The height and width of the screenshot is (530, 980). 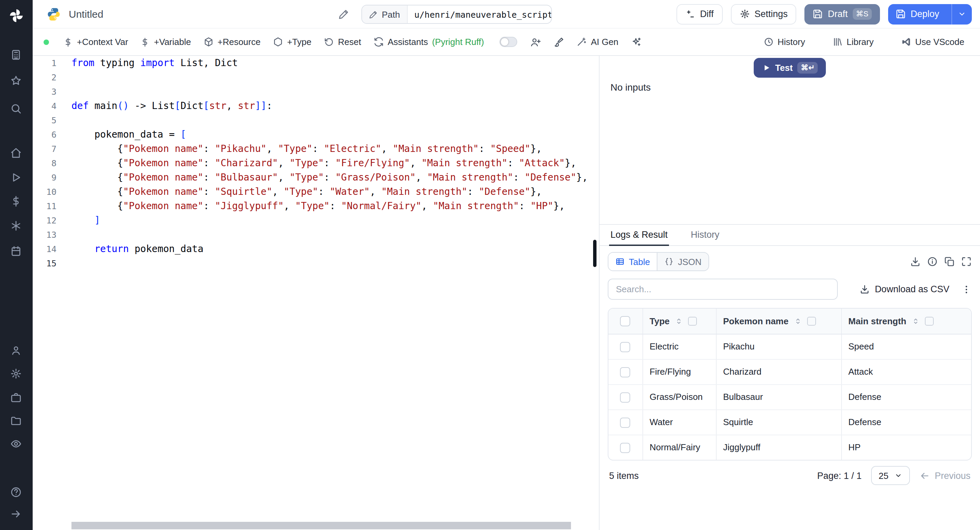 What do you see at coordinates (312, 106) in the screenshot?
I see `code-line: 4def main() -> List[Dict[str, str]]:` at bounding box center [312, 106].